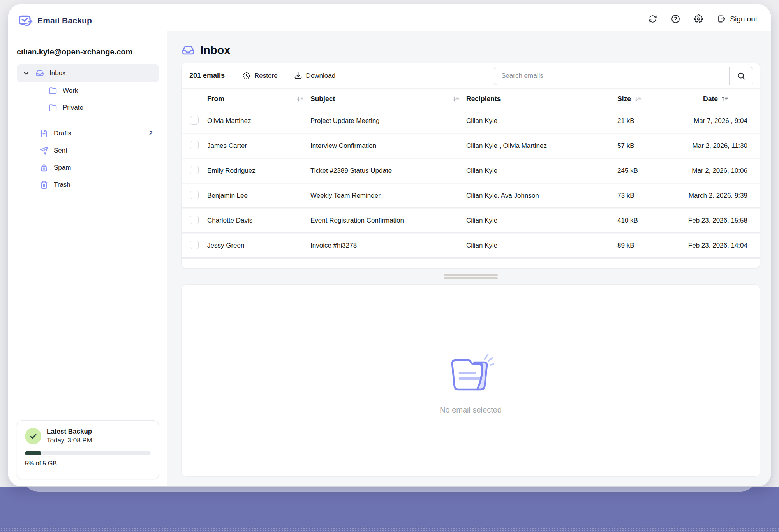 The image size is (779, 532). What do you see at coordinates (55, 21) in the screenshot?
I see `brand: Email Backup` at bounding box center [55, 21].